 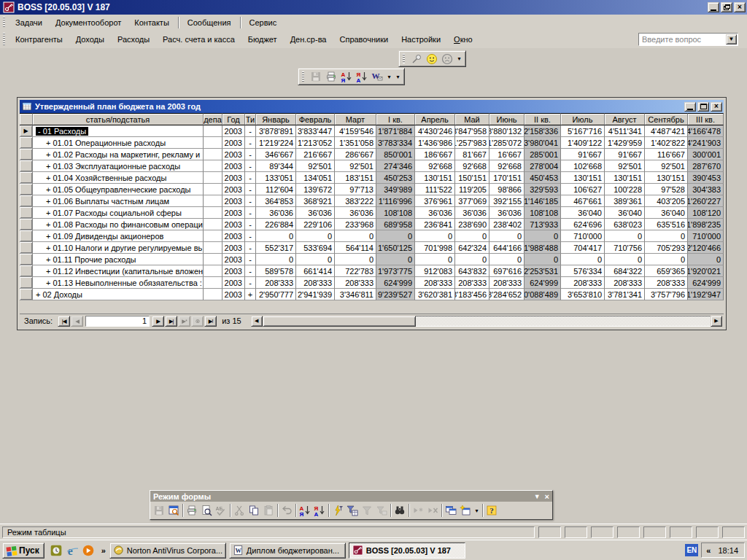 What do you see at coordinates (276, 225) in the screenshot?
I see `cell-value: 226'884` at bounding box center [276, 225].